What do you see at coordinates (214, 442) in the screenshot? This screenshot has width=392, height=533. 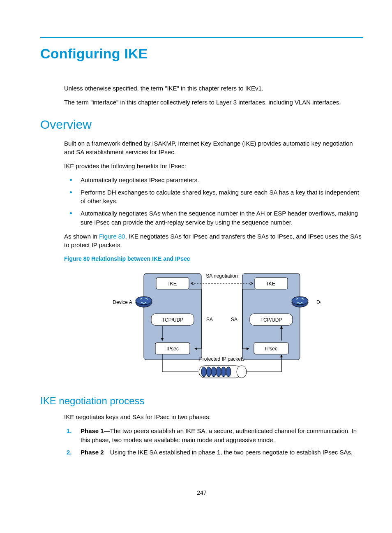 I see `negotiation-phase-list: Phase 1—The two peers establish an IKE S…` at bounding box center [214, 442].